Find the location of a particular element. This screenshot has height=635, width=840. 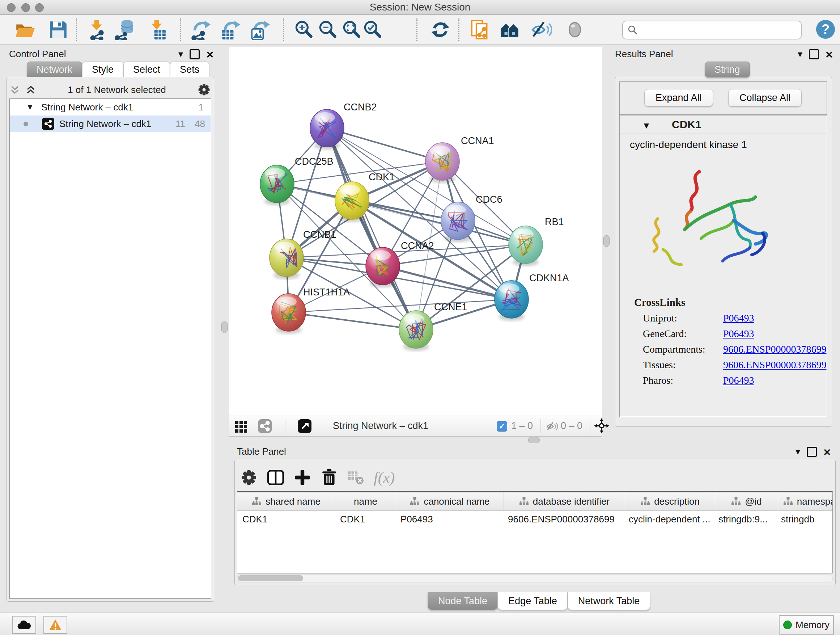

left-splitter-handle is located at coordinates (224, 327).